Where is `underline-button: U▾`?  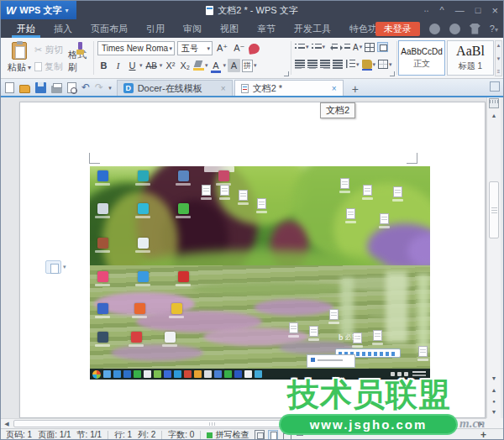
underline-button: U▾ is located at coordinates (134, 65).